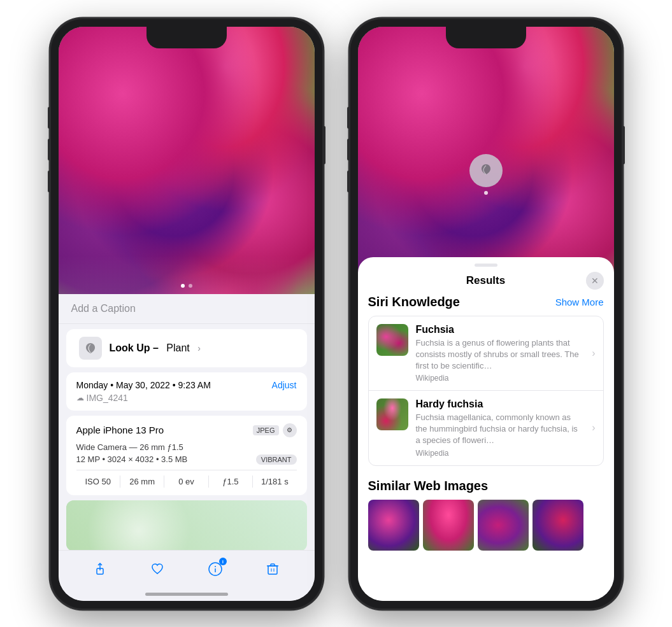  Describe the element at coordinates (107, 398) in the screenshot. I see `filename-text: IMG_4241` at that location.